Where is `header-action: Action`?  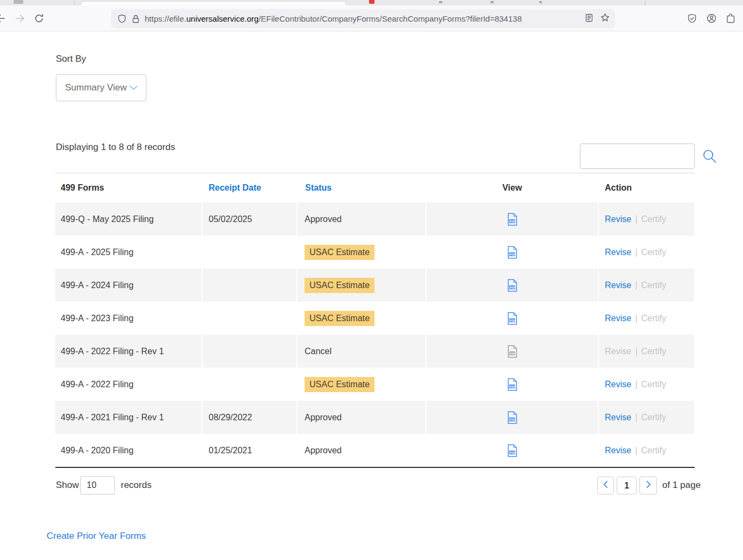
header-action: Action is located at coordinates (647, 188).